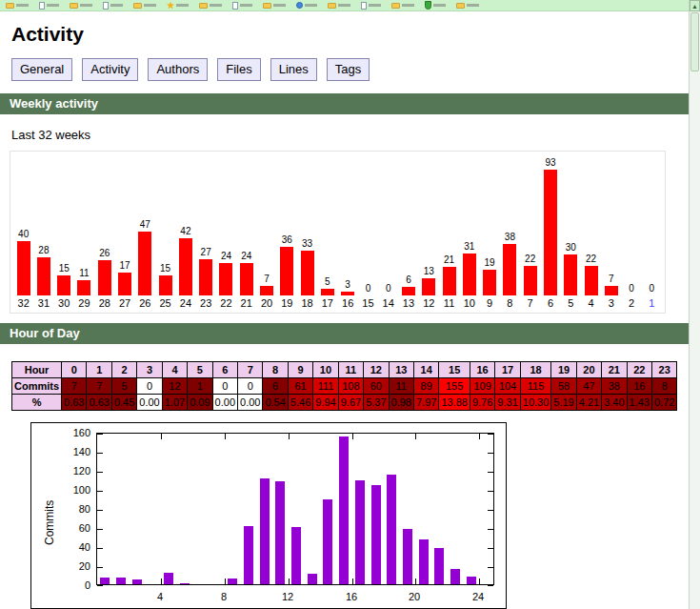  What do you see at coordinates (571, 276) in the screenshot?
I see `weekly-bar-column: 305` at bounding box center [571, 276].